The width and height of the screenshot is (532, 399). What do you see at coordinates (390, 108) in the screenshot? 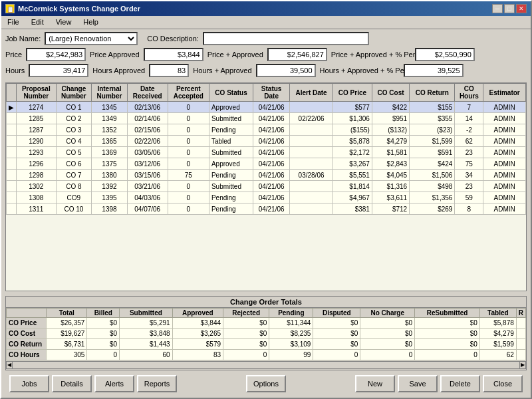
I see `cell-cost: $422` at bounding box center [390, 108].